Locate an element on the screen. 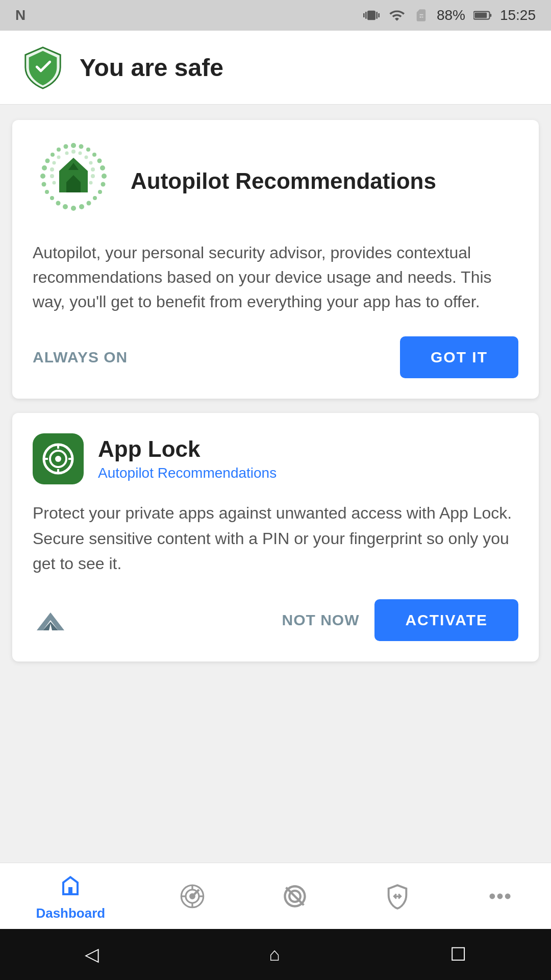 The height and width of the screenshot is (980, 551). app-header: You are safe is located at coordinates (276, 67).